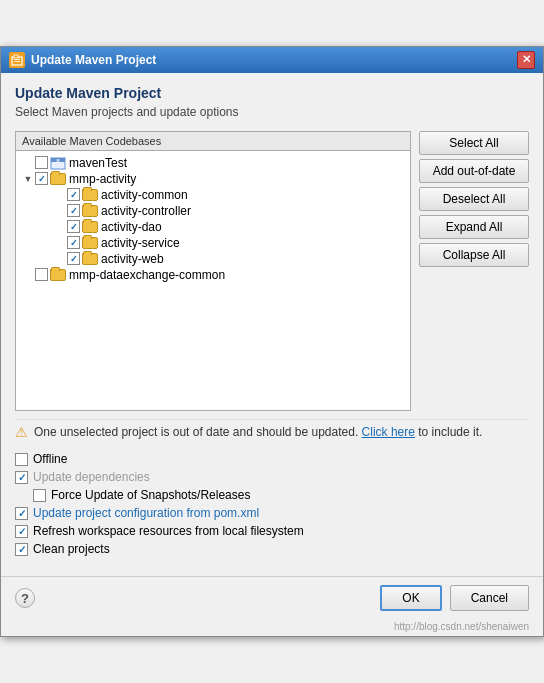 The width and height of the screenshot is (544, 683). Describe the element at coordinates (28, 179) in the screenshot. I see `expand-icon-mmp-activity: ▼` at that location.